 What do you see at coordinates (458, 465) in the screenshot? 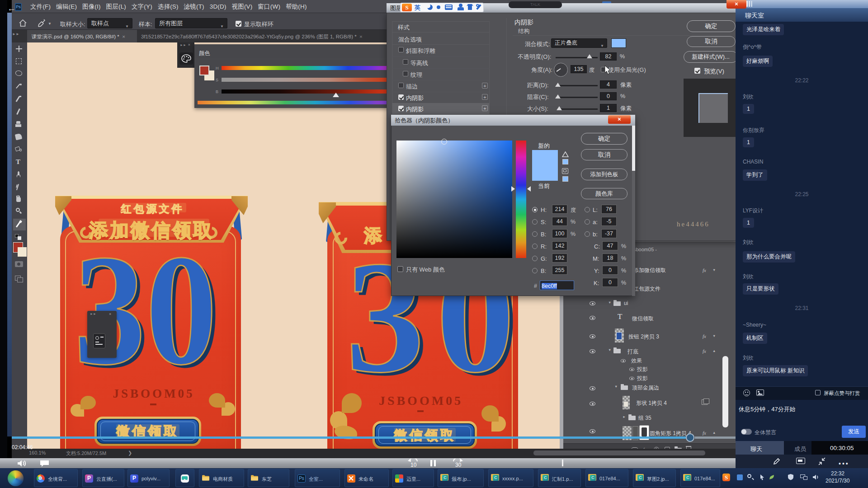
I see `svg-text: 30` at bounding box center [458, 465].